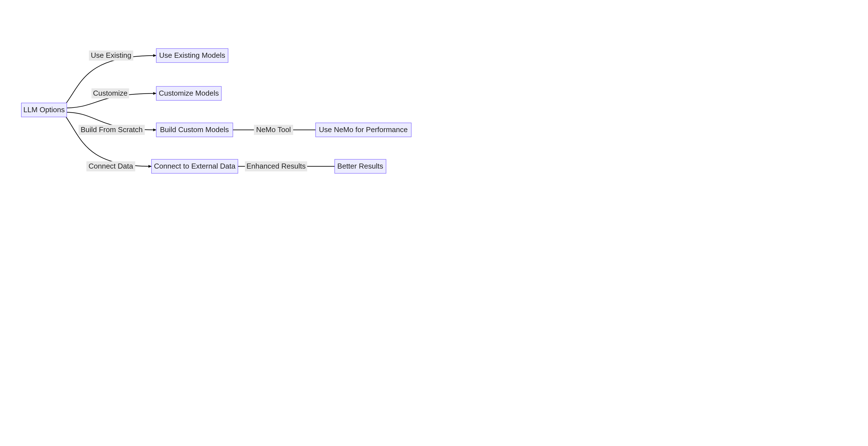 This screenshot has height=446, width=868. What do you see at coordinates (276, 166) in the screenshot?
I see `edge-label-enhanced-results: Enhanced Results` at bounding box center [276, 166].